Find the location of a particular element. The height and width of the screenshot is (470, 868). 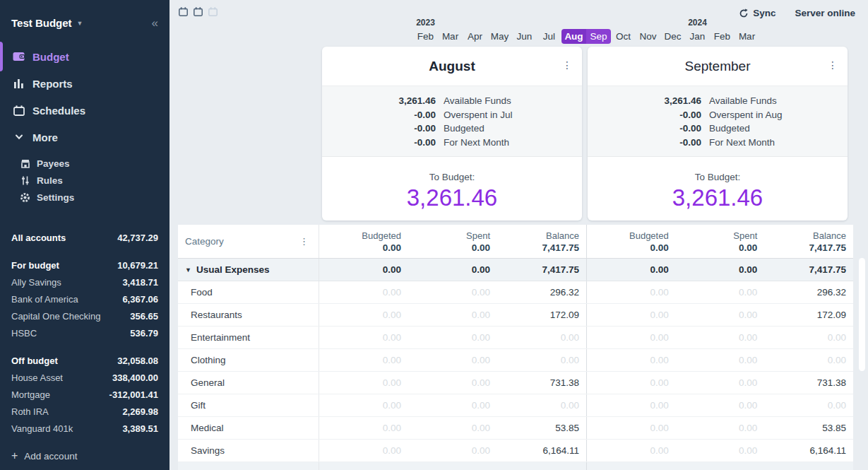

category-group-row: ▶Bills 0.00 0.00 0.00 0.00 0.00 0.00 is located at coordinates (516, 466).